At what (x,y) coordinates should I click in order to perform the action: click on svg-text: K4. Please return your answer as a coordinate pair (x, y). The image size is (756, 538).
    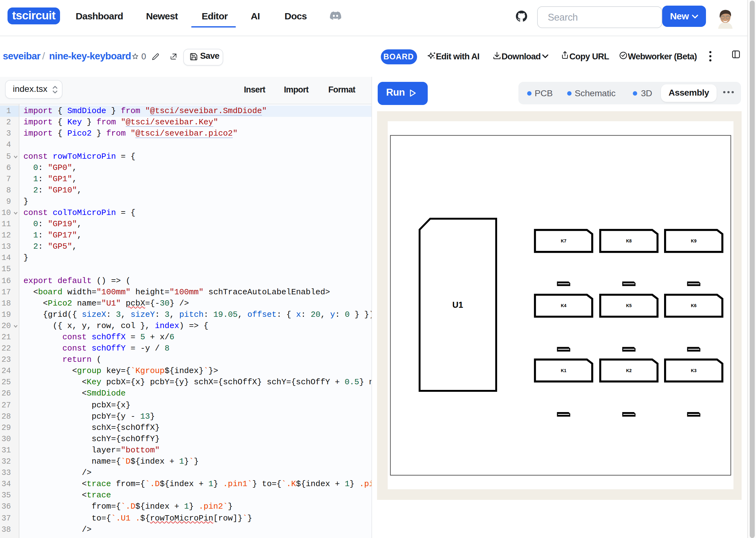
    Looking at the image, I should click on (563, 305).